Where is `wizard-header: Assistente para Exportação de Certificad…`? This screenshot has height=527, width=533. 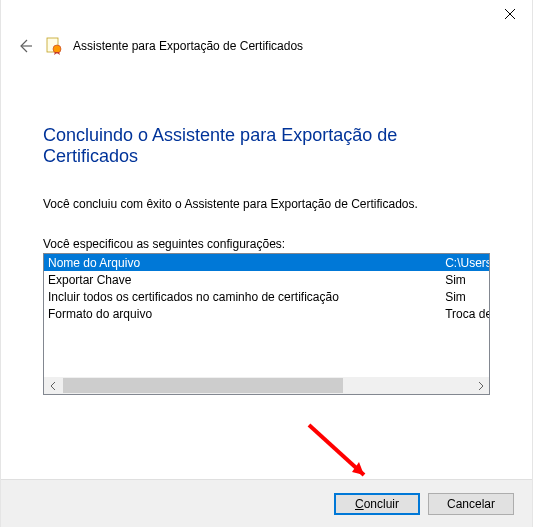
wizard-header: Assistente para Exportação de Certificad… is located at coordinates (266, 50).